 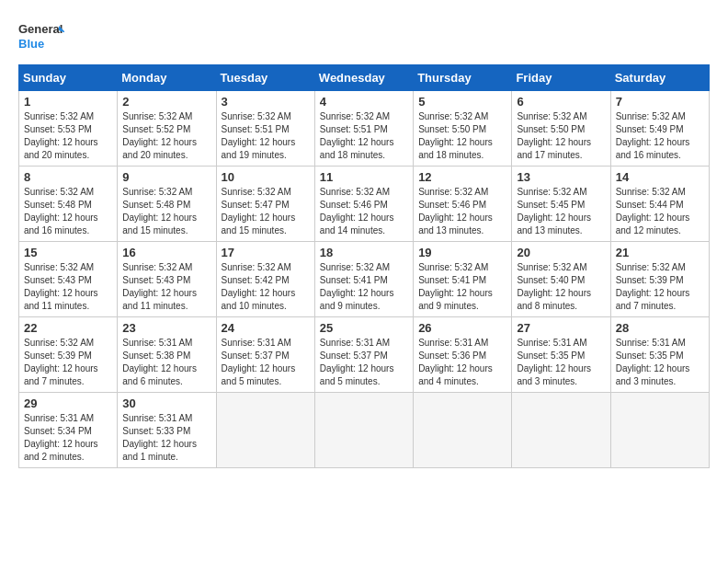 What do you see at coordinates (660, 252) in the screenshot?
I see `day-number: 21` at bounding box center [660, 252].